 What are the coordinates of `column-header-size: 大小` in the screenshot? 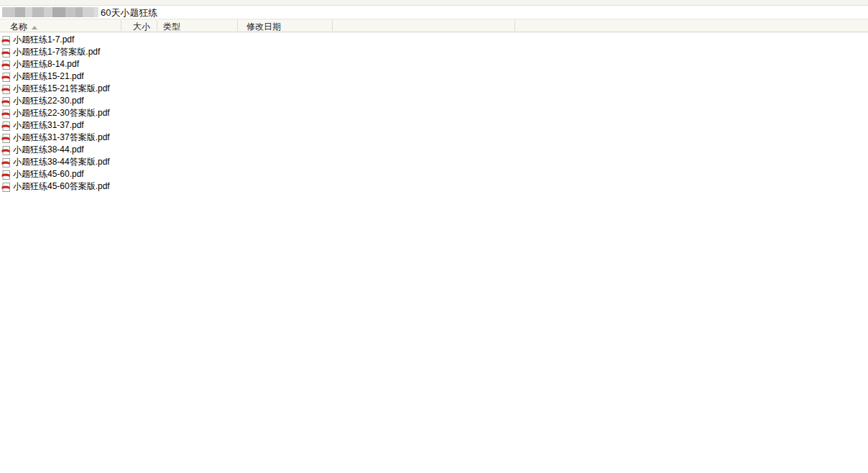 It's located at (142, 27).